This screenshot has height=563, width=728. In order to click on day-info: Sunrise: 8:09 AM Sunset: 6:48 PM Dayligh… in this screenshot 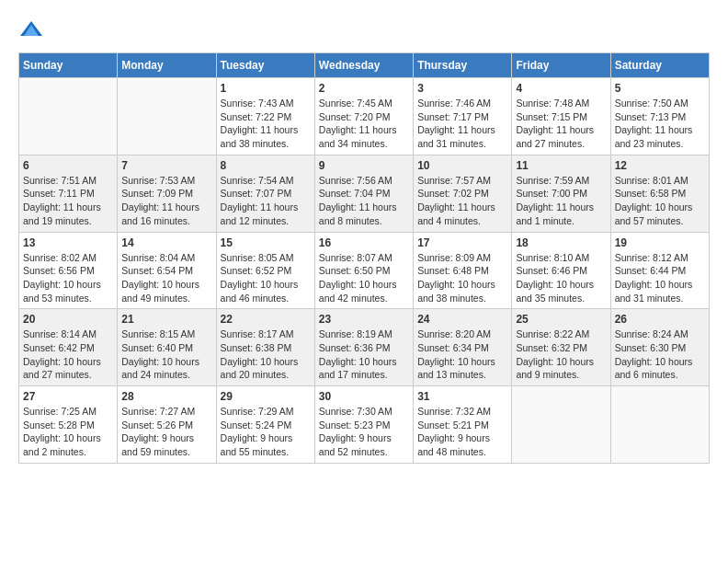, I will do `click(462, 278)`.